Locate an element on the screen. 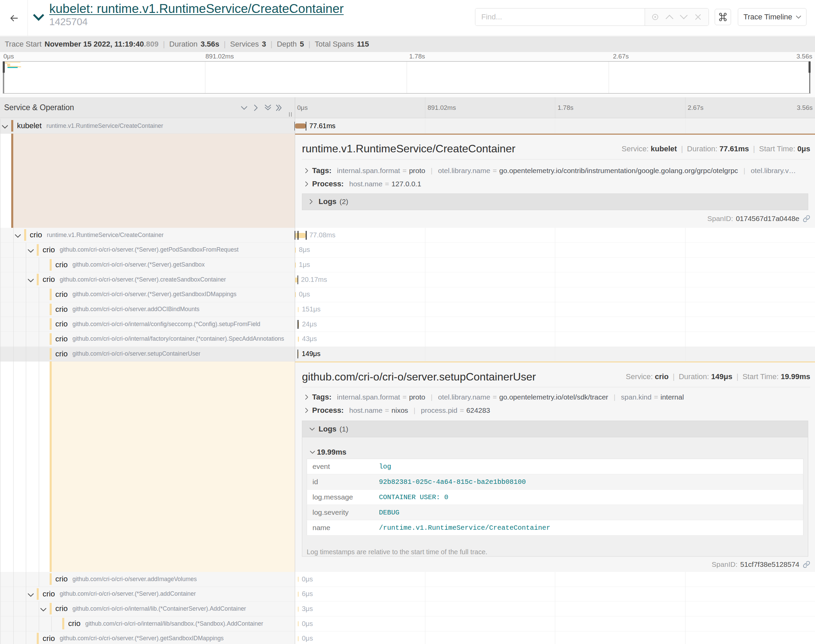  back-button is located at coordinates (14, 18).